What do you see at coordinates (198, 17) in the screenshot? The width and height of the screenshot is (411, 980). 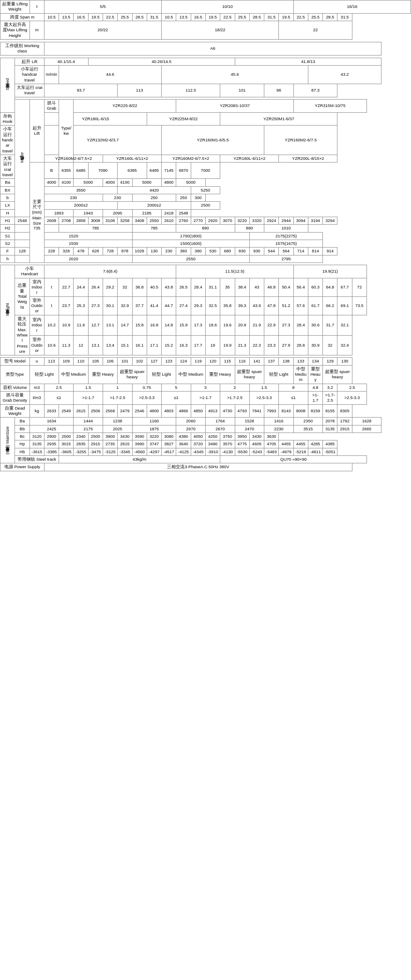 I see `sp11: 16.5` at bounding box center [198, 17].